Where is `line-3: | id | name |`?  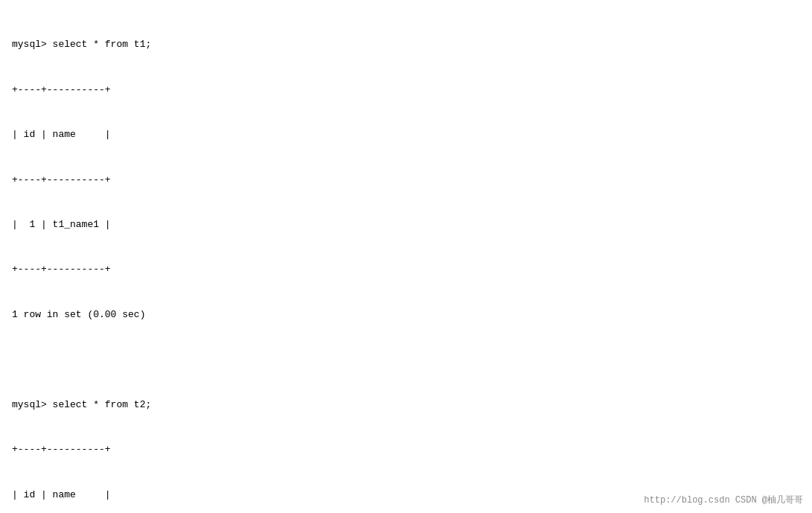
line-3: | id | name | is located at coordinates (406, 135).